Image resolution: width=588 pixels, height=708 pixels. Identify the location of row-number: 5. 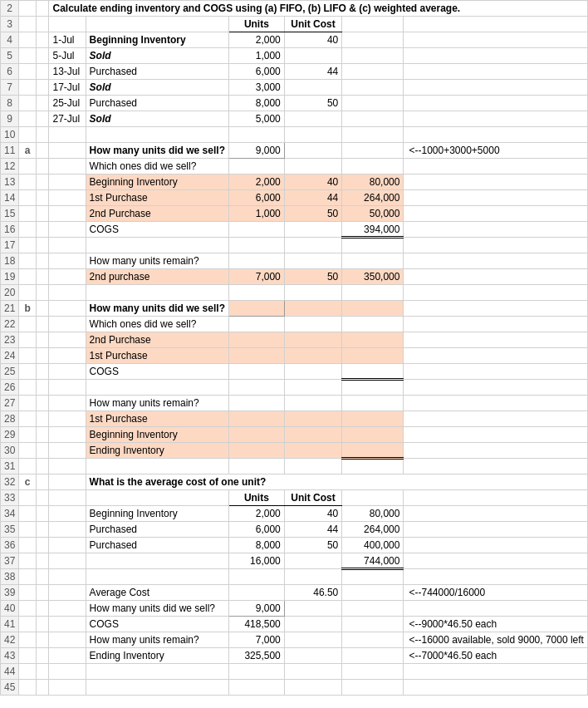
(10, 57).